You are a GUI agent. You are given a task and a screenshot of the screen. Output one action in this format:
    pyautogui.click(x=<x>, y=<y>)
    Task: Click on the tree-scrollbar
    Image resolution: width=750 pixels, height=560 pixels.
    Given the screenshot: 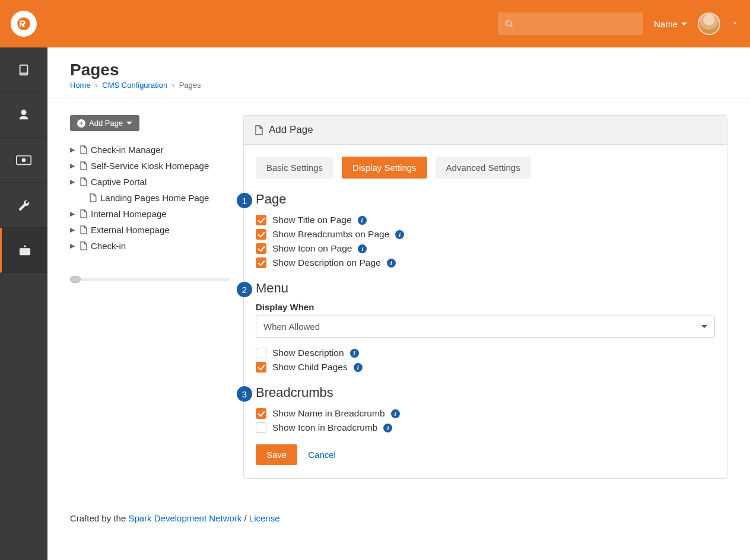 What is the action you would take?
    pyautogui.click(x=150, y=279)
    